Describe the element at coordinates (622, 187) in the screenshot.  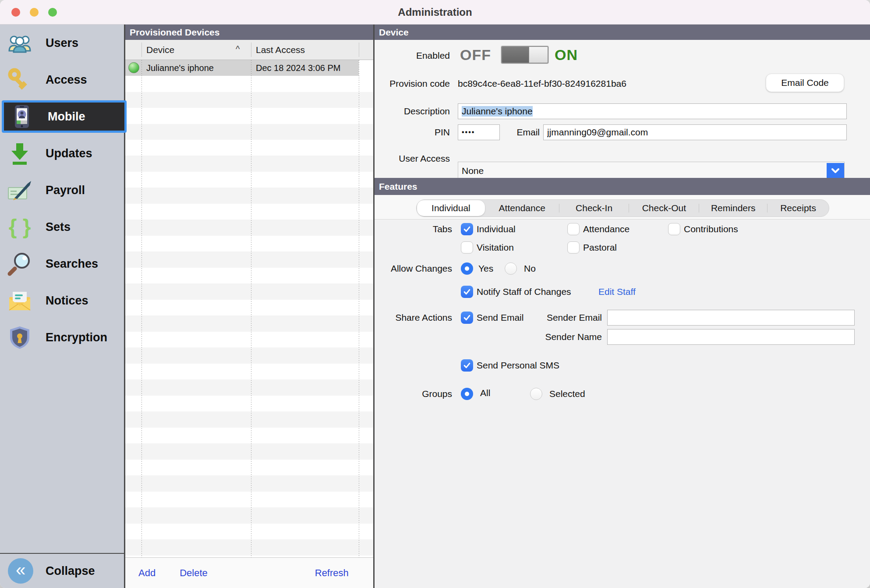
I see `features-header: Features` at that location.